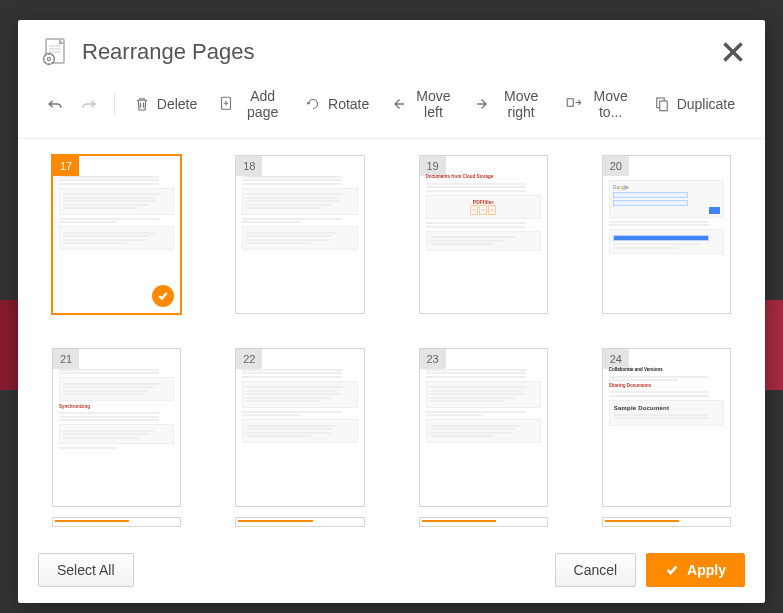 This screenshot has width=783, height=613. What do you see at coordinates (696, 570) in the screenshot?
I see `apply-button: Apply` at bounding box center [696, 570].